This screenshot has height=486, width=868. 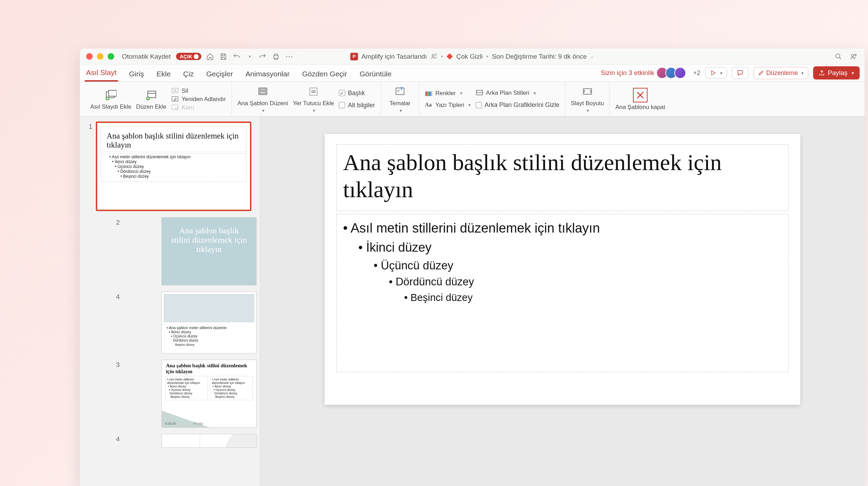 What do you see at coordinates (276, 57) in the screenshot?
I see `print-icon` at bounding box center [276, 57].